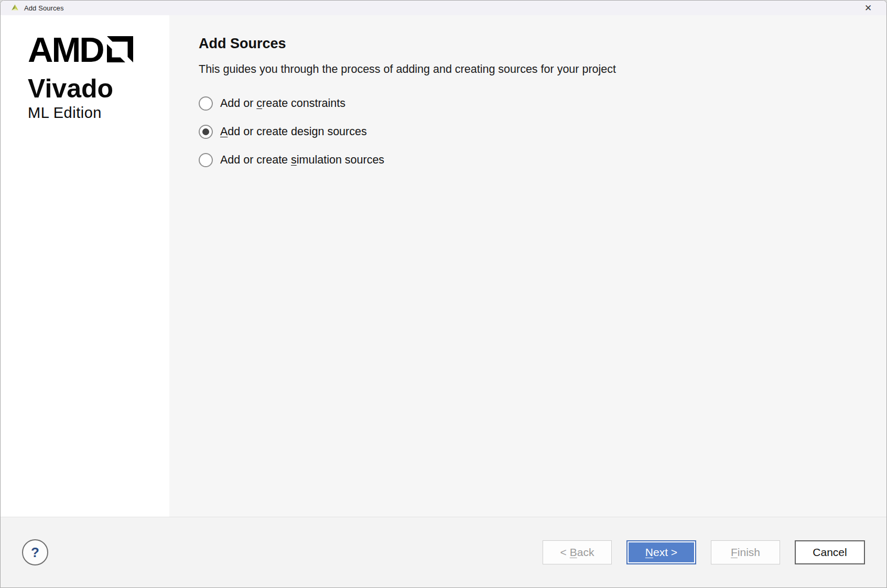  What do you see at coordinates (577, 552) in the screenshot?
I see `back-button: < Back` at bounding box center [577, 552].